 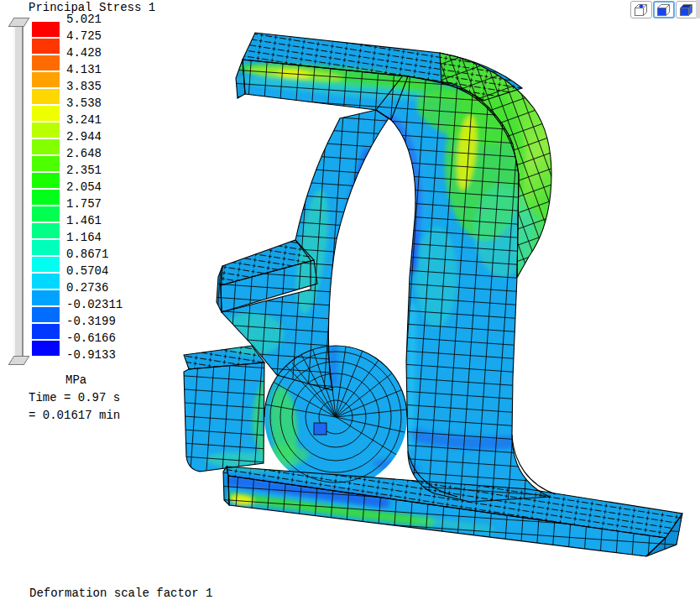 I want to click on legend-value: 3.538, so click(x=84, y=104).